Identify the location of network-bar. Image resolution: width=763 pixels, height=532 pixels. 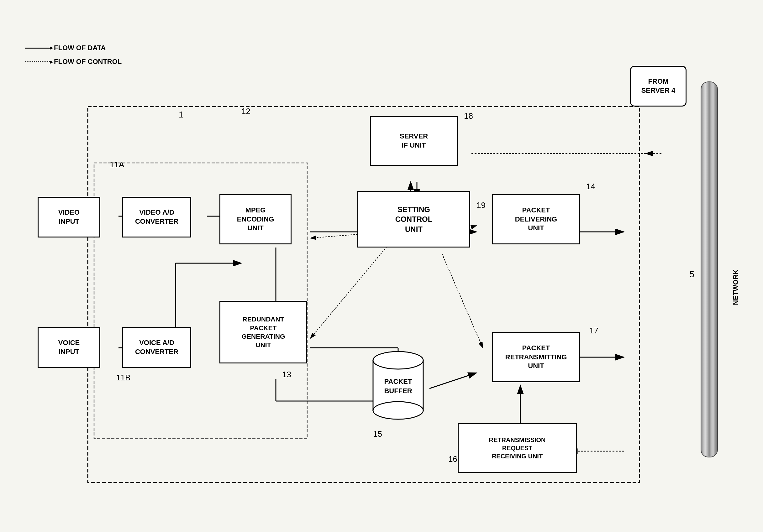
(709, 269).